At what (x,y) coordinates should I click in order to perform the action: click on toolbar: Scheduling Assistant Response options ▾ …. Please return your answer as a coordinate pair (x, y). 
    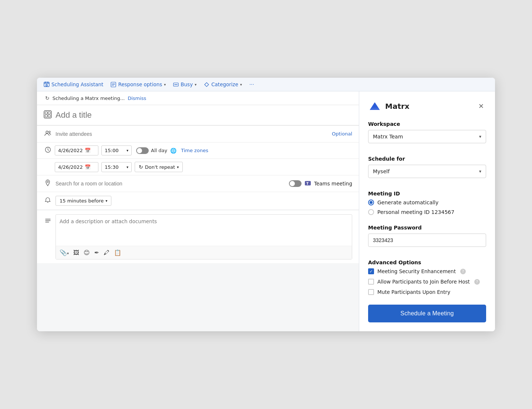
    Looking at the image, I should click on (266, 84).